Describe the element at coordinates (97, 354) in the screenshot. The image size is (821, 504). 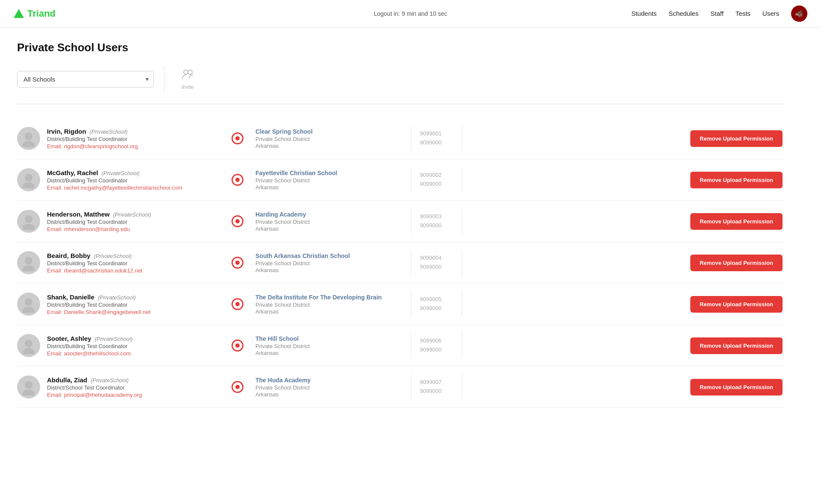
I see `user-email-link: asooter@thehillschool.com` at that location.